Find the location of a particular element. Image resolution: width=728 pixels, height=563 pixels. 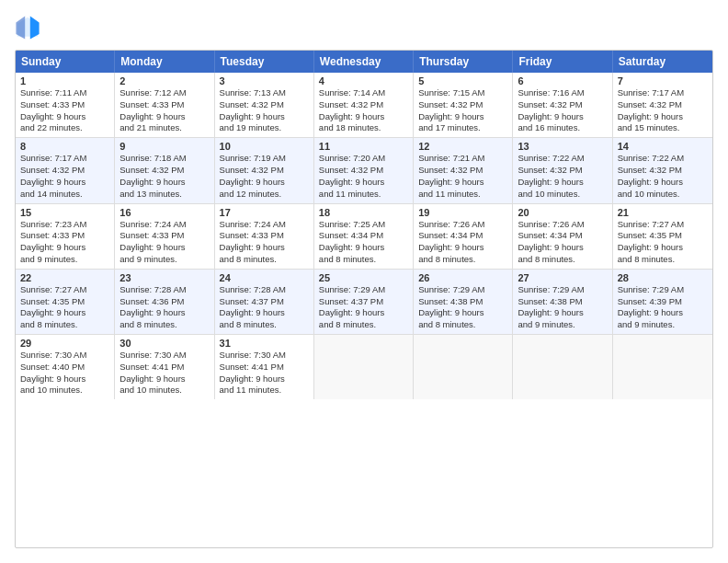

calendar-cell: 20Sunrise: 7:26 AMSunset: 4:34 PMDayligh… is located at coordinates (563, 236).